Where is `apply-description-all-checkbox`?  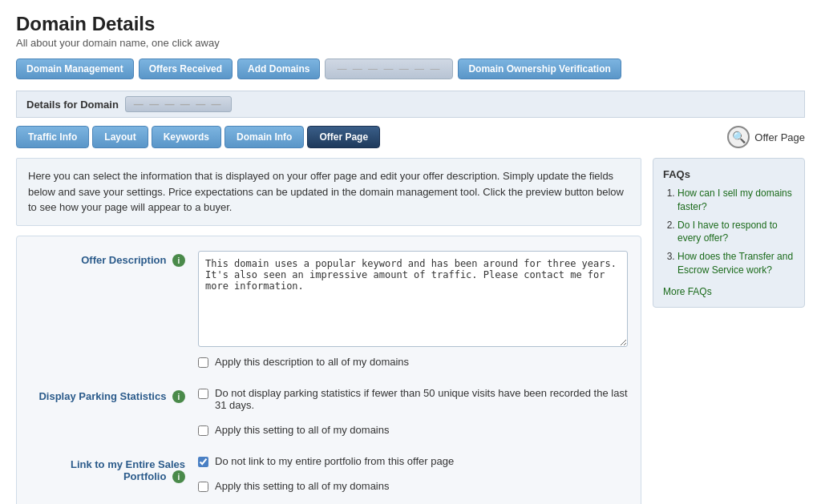
apply-description-all-checkbox is located at coordinates (204, 362).